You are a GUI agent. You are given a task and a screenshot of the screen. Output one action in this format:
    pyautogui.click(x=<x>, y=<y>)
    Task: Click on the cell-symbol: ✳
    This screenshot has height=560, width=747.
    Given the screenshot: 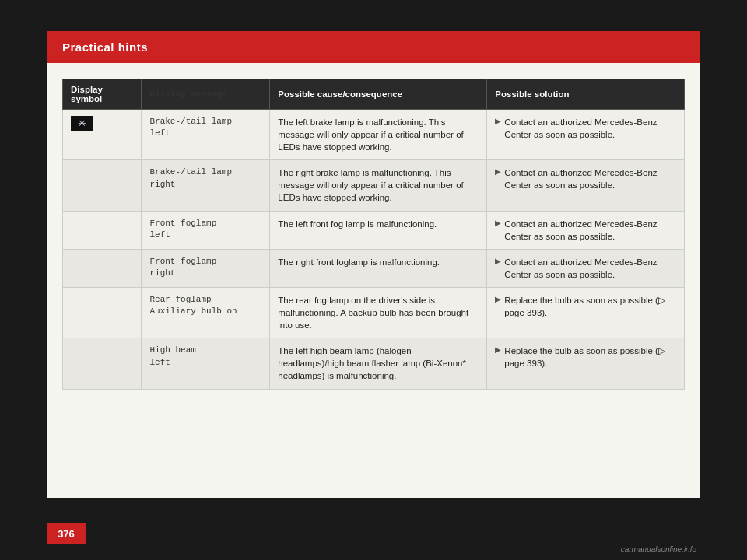 What is the action you would take?
    pyautogui.click(x=103, y=135)
    